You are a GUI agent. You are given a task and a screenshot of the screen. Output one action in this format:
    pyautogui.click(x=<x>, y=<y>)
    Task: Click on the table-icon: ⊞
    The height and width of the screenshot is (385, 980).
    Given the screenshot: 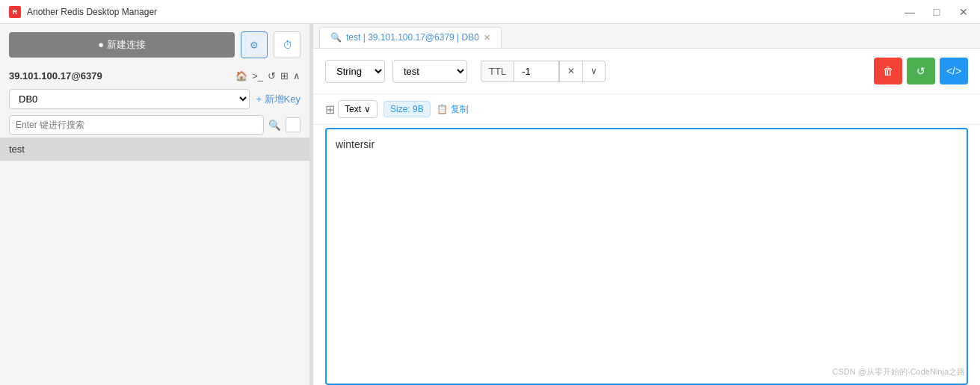 What is the action you would take?
    pyautogui.click(x=330, y=109)
    